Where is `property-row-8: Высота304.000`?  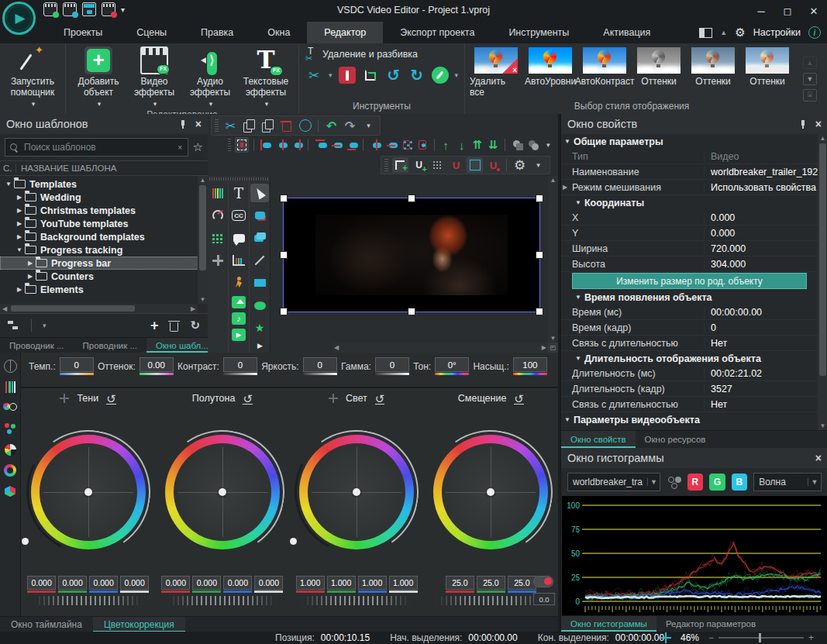
property-row-8: Высота304.000 is located at coordinates (690, 264).